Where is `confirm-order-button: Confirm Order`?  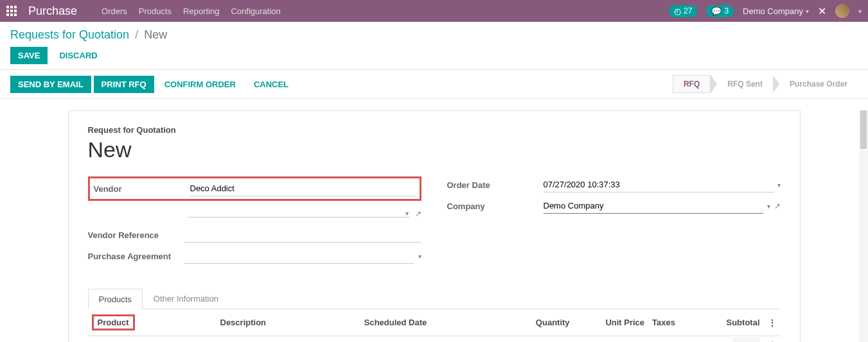 confirm-order-button: Confirm Order is located at coordinates (200, 85).